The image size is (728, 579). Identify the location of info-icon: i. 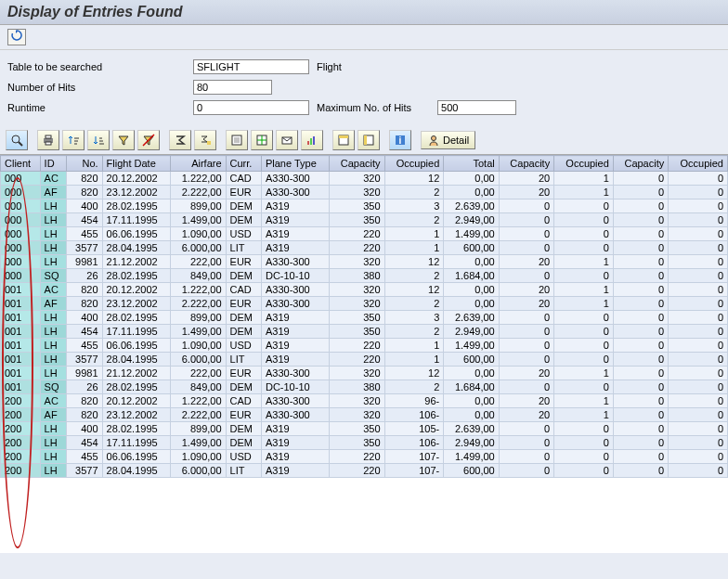
(400, 140).